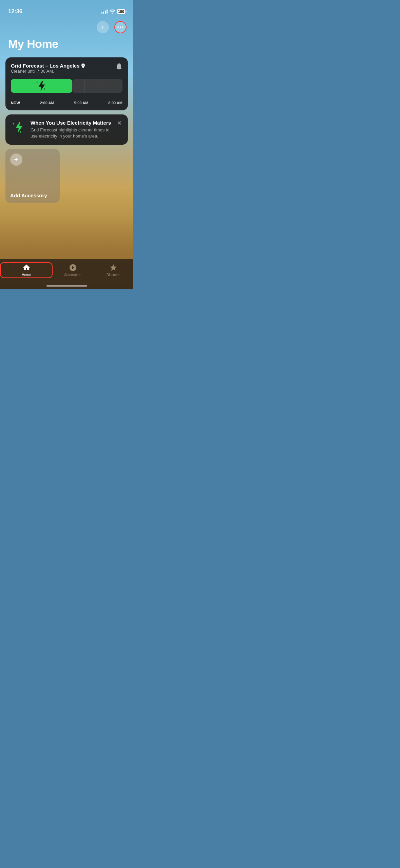 This screenshot has height=868, width=400. I want to click on chart-gray-bar, so click(97, 86).